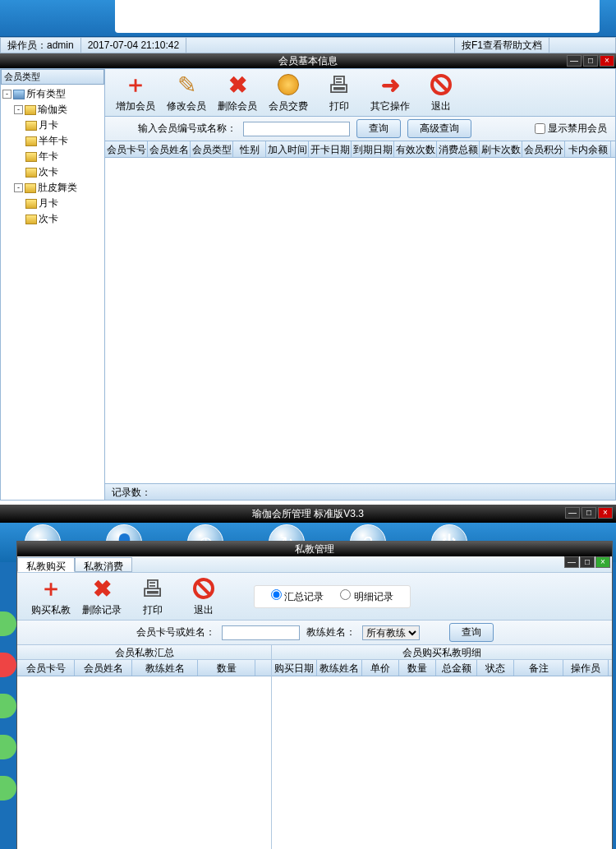 Image resolution: width=616 pixels, height=849 pixels. What do you see at coordinates (261, 633) in the screenshot?
I see `card-input` at bounding box center [261, 633].